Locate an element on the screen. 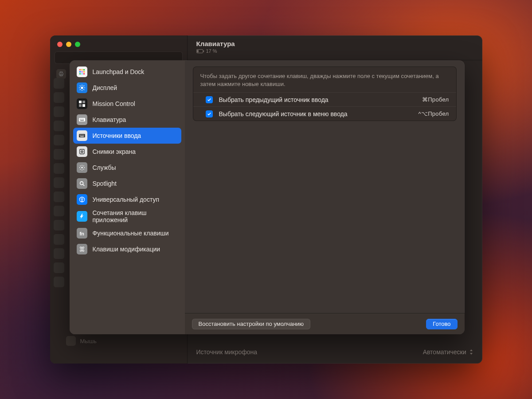 The image size is (532, 399). stepper-icon is located at coordinates (471, 352).